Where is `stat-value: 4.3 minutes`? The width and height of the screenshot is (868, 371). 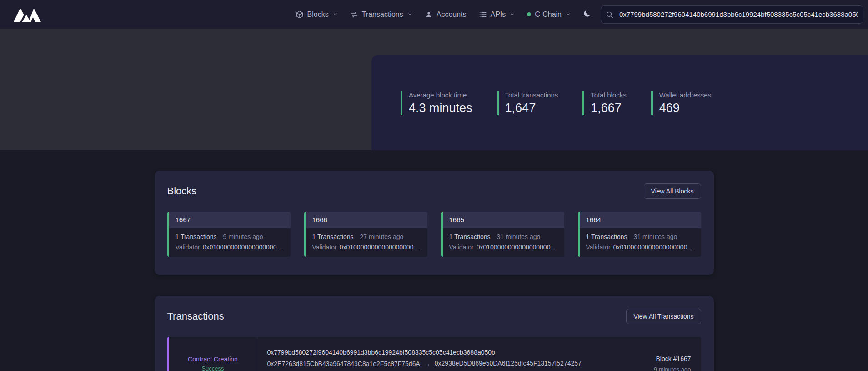
stat-value: 4.3 minutes is located at coordinates (441, 108).